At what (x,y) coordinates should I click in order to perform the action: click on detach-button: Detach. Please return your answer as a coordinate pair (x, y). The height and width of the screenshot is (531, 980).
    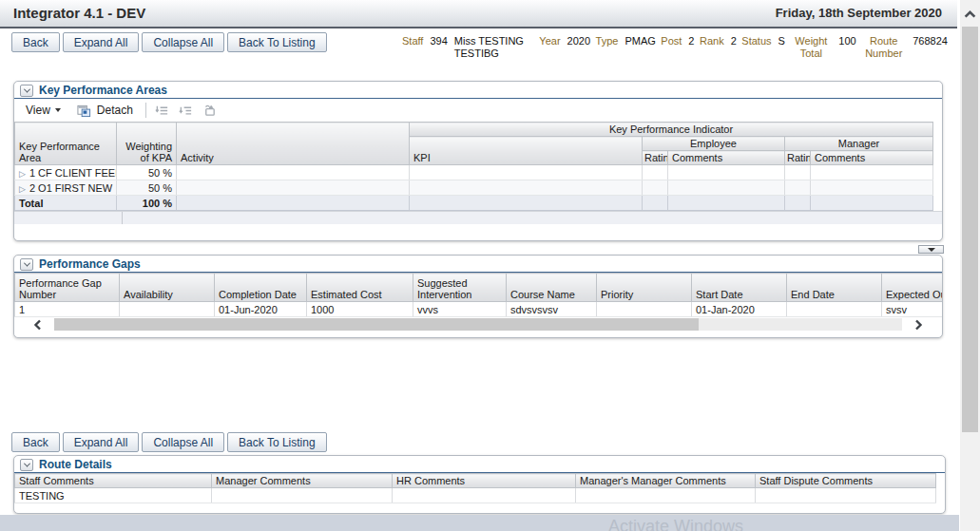
    Looking at the image, I should click on (105, 110).